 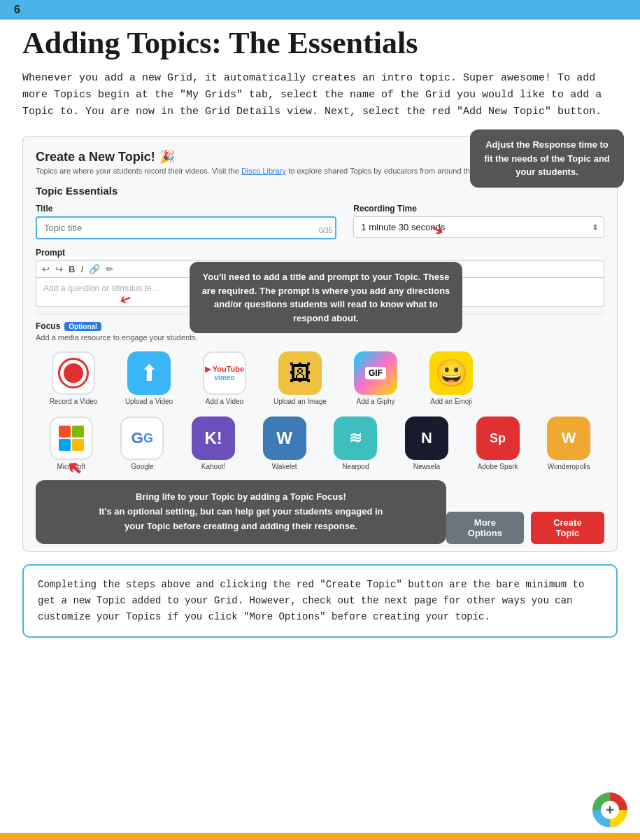 What do you see at coordinates (142, 438) in the screenshot?
I see `google-icon: G G` at bounding box center [142, 438].